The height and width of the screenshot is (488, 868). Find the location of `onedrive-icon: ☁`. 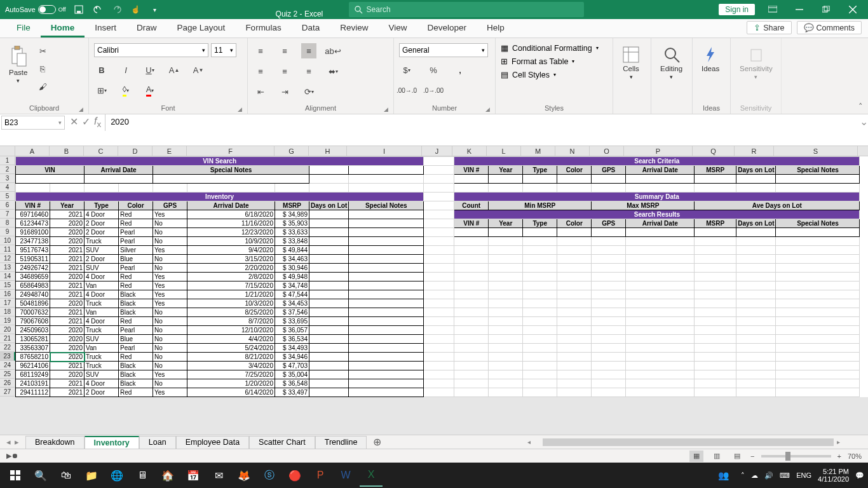

onedrive-icon: ☁ is located at coordinates (755, 475).